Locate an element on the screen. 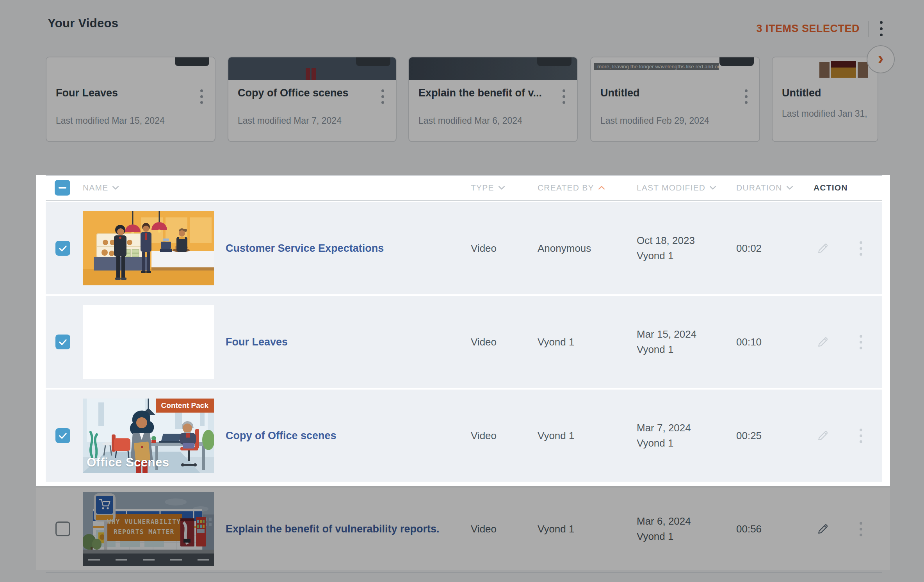 The width and height of the screenshot is (924, 582). list-bottom-divider is located at coordinates (464, 573).